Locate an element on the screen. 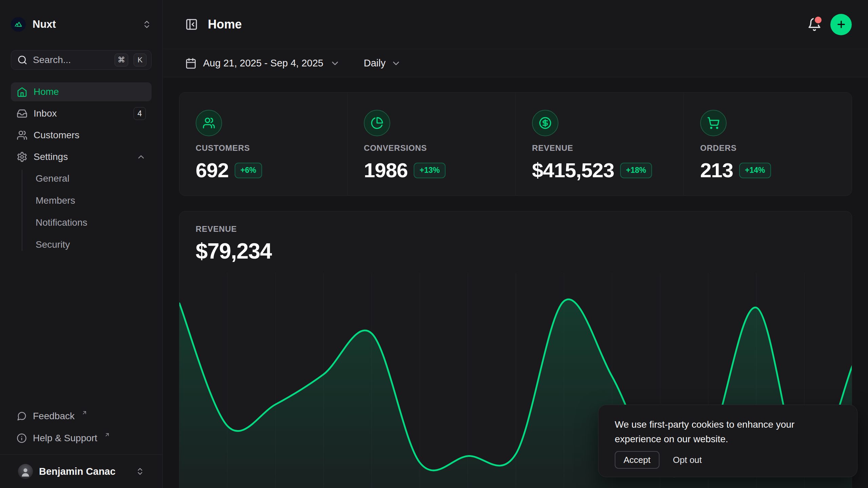  inbox-count-badge: 4 is located at coordinates (140, 114).